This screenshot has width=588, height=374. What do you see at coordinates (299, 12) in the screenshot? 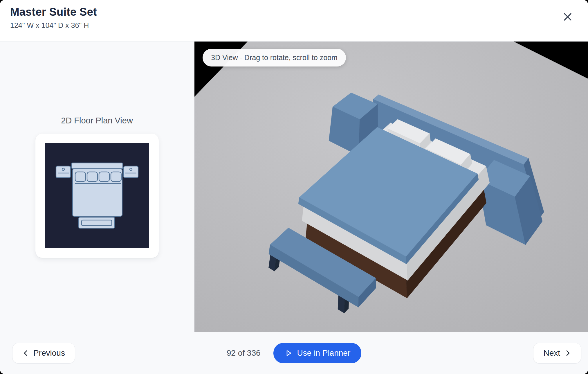
I see `page-title: Master Suite Set` at bounding box center [299, 12].